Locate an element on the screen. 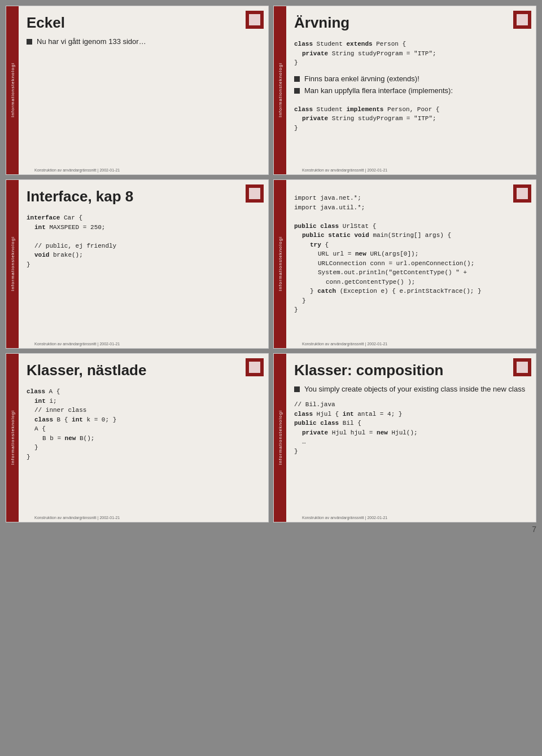 The width and height of the screenshot is (542, 756). slide-arvning: Informationsteknologi Ärvning class Stud… is located at coordinates (405, 90).